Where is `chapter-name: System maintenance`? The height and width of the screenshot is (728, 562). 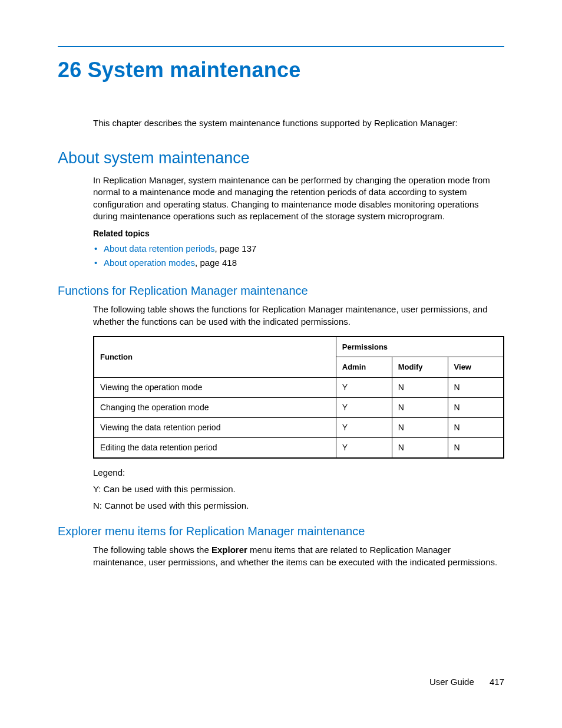
chapter-name: System maintenance is located at coordinates (194, 70).